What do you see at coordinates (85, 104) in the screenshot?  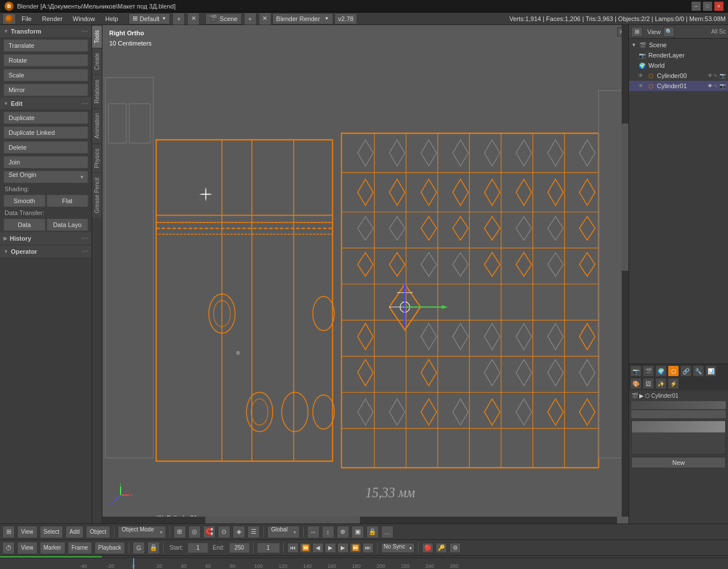 I see `edit-section-dots: ···` at bounding box center [85, 104].